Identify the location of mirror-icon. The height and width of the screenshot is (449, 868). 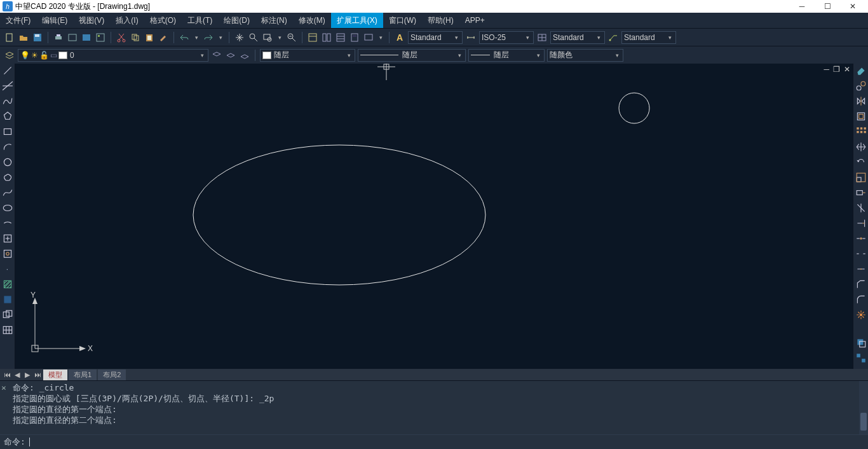
(861, 101).